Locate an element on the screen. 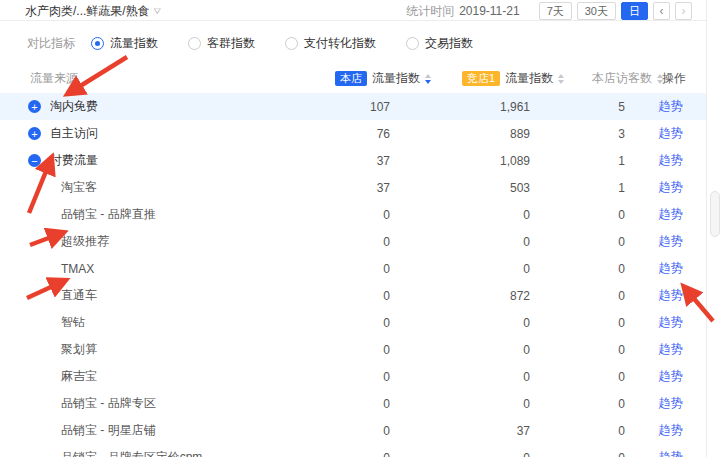 Image resolution: width=723 pixels, height=457 pixels. rival-index-value: 1,961 is located at coordinates (460, 107).